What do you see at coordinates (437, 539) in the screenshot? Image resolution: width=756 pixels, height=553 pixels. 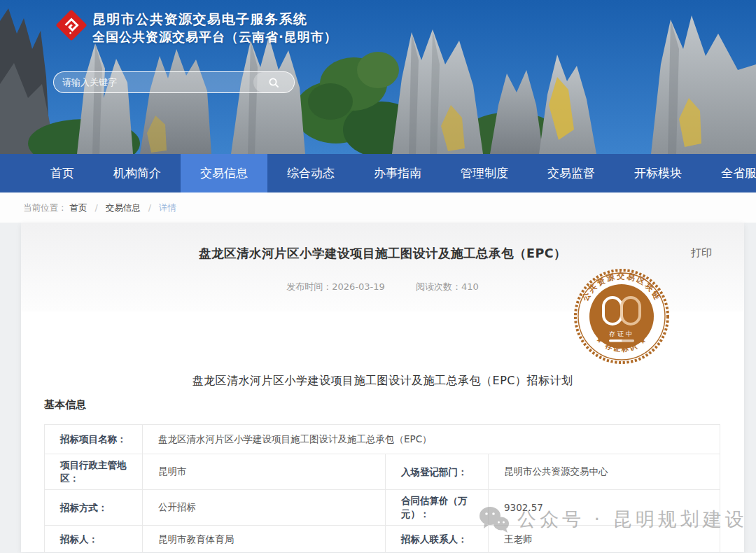 I see `cell-tenderer-contact-label: 招标人联系人：` at bounding box center [437, 539].